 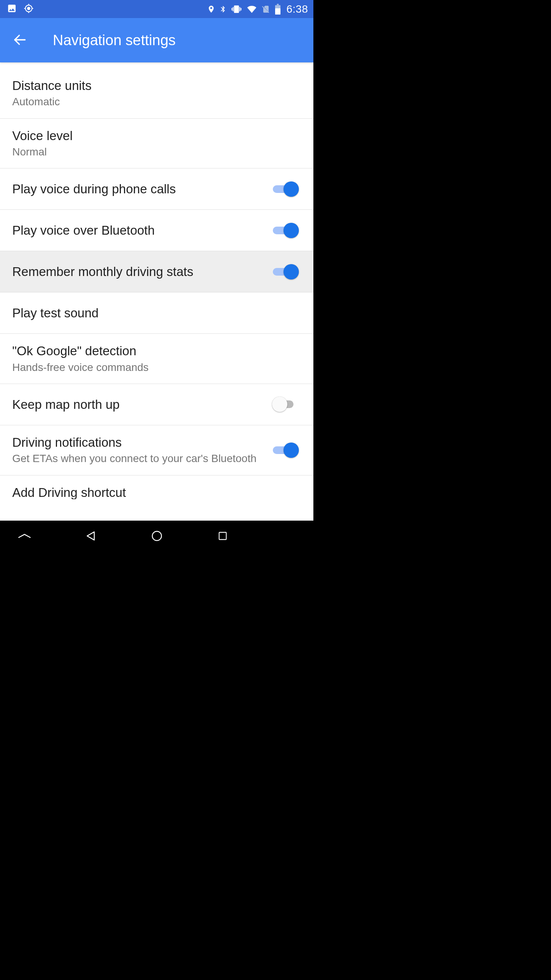 What do you see at coordinates (139, 404) in the screenshot?
I see `setting-title: Keep map north up` at bounding box center [139, 404].